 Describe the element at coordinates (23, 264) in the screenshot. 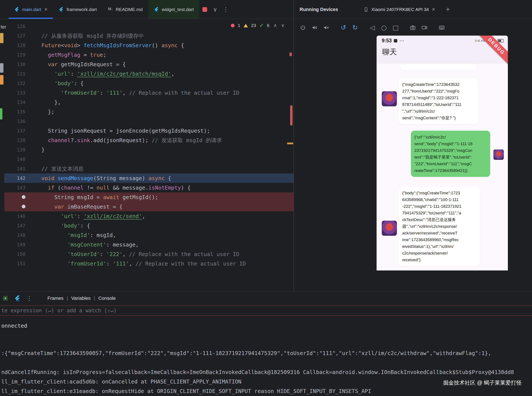

I see `gutter-line-number: 151` at that location.